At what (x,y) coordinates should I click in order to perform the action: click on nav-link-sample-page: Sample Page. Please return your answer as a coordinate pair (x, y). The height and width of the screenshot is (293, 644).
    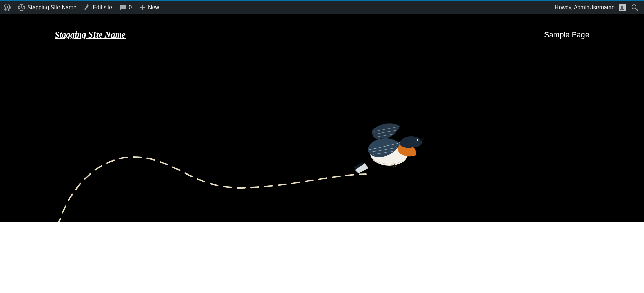
    Looking at the image, I should click on (567, 35).